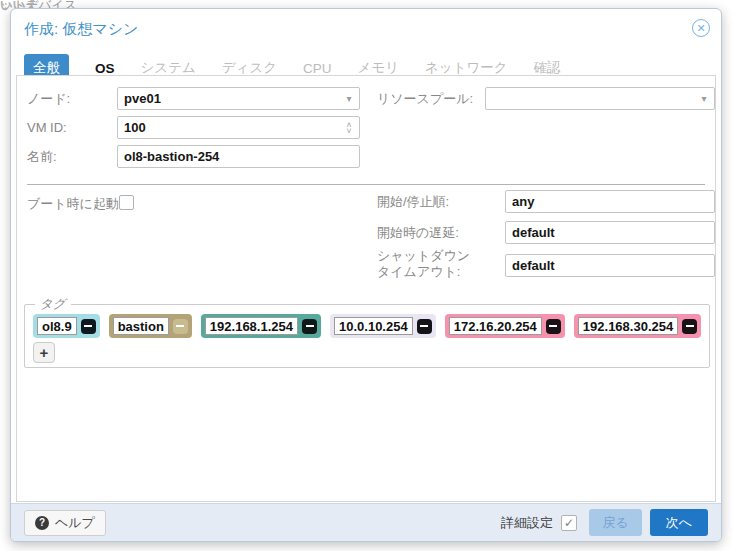 The width and height of the screenshot is (733, 551). Describe the element at coordinates (383, 326) in the screenshot. I see `tag-chip: 10.0.10.254` at that location.